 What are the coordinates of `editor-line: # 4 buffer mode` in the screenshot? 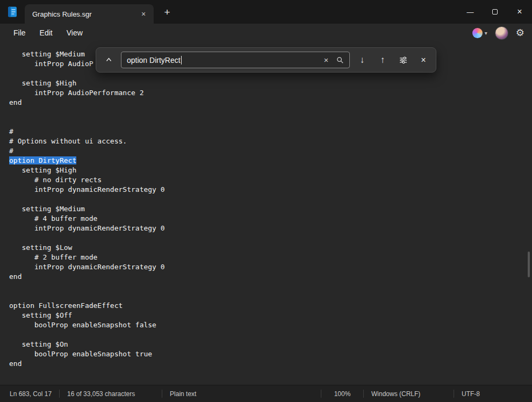 It's located at (271, 219).